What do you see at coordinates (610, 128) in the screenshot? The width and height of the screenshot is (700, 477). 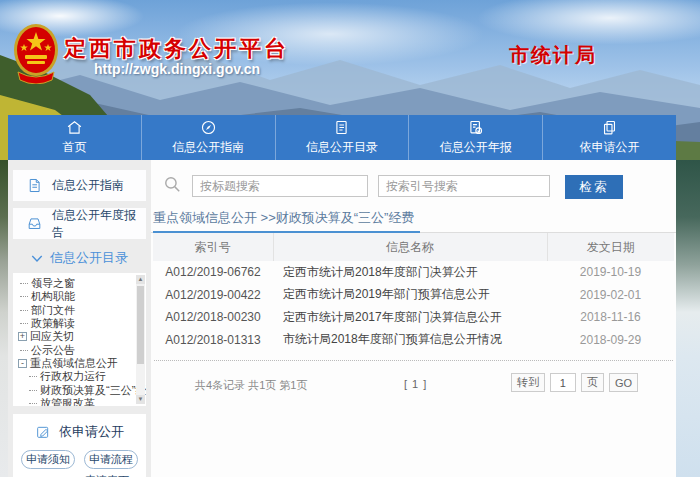 I see `copy-pages-icon` at bounding box center [610, 128].